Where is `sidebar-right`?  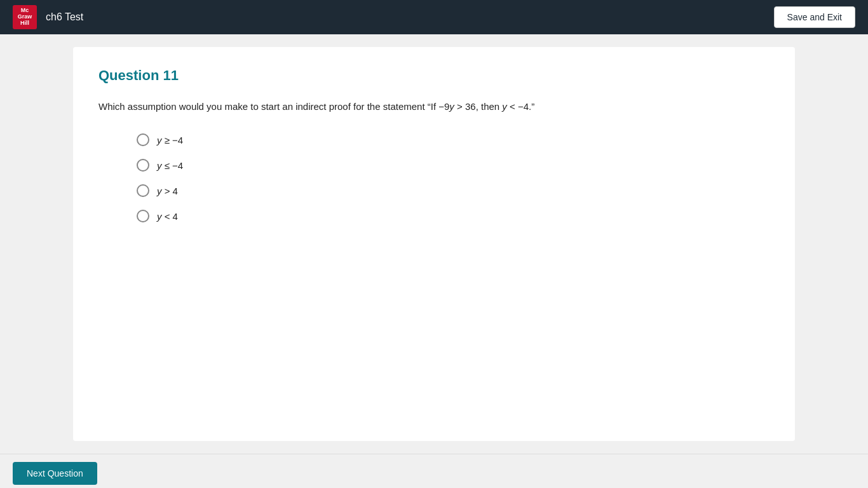
sidebar-right is located at coordinates (831, 244).